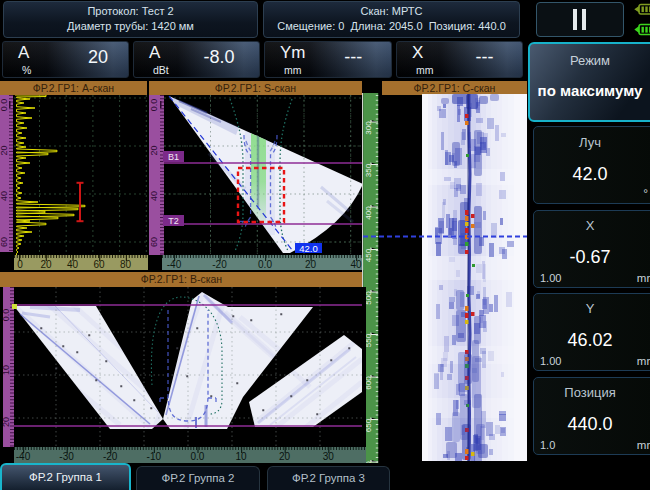 This screenshot has height=490, width=650. Describe the element at coordinates (368, 255) in the screenshot. I see `svg-text: 450` at that location.